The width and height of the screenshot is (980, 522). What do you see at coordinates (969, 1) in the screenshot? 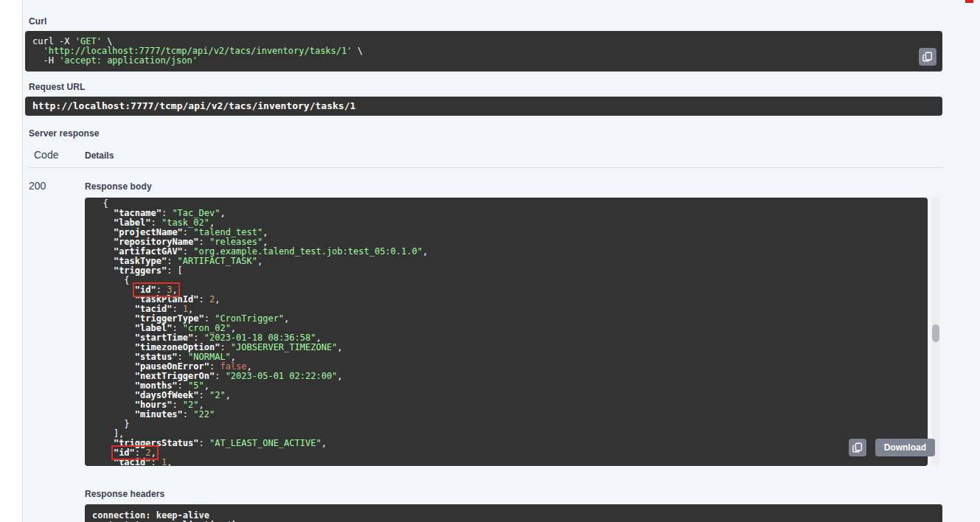
I see `annotation-mark-icon` at bounding box center [969, 1].